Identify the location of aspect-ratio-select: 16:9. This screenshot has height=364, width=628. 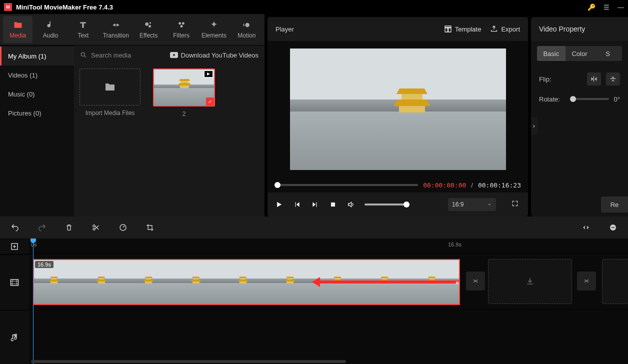
(472, 204).